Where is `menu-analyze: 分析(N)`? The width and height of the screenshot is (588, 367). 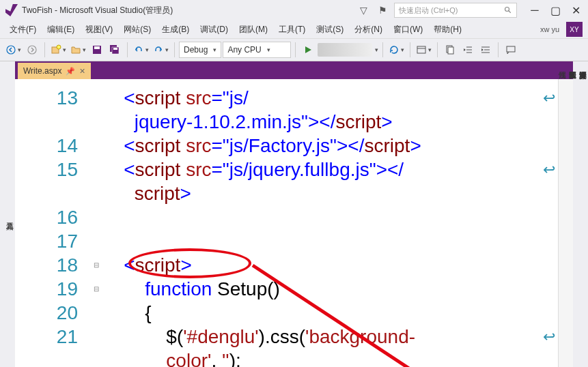 menu-analyze: 分析(N) is located at coordinates (369, 30).